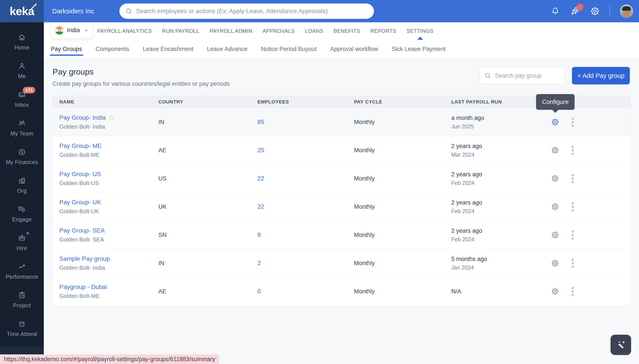  What do you see at coordinates (341, 31) in the screenshot?
I see `module-nav: India PAYROLL ANALYTICS RUN PAYROLL PAYR…` at bounding box center [341, 31].